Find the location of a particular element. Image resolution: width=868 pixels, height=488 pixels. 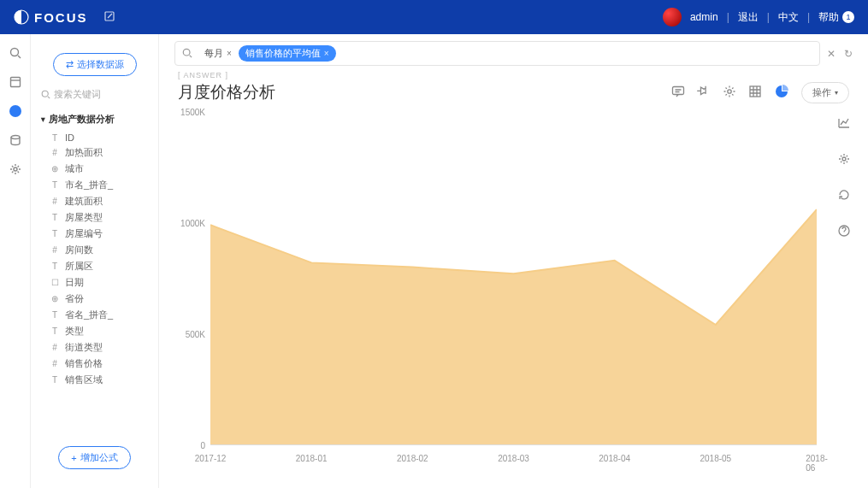

nav-rail is located at coordinates (15, 262).